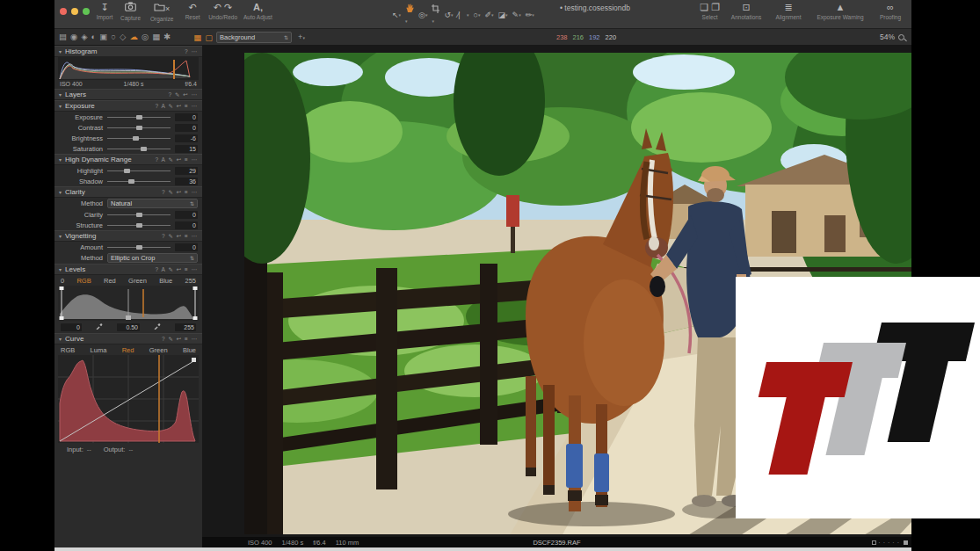 The image size is (980, 551). I want to click on zoom-window-button, so click(86, 11).